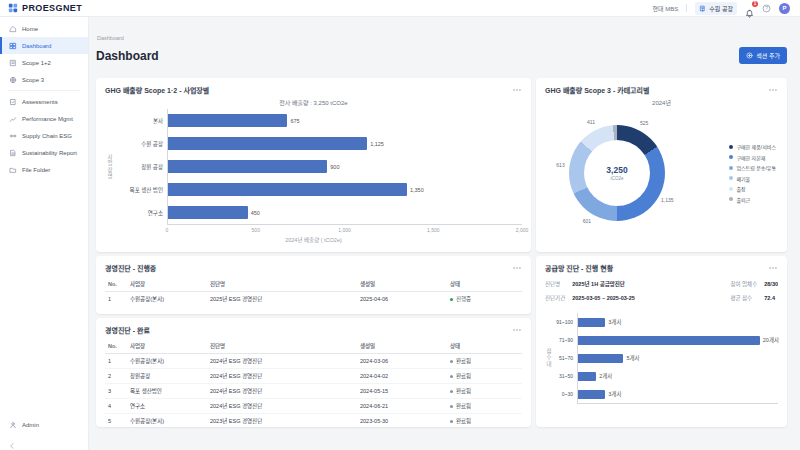  What do you see at coordinates (666, 340) in the screenshot?
I see `bar-row: 71~9020개사` at bounding box center [666, 340].